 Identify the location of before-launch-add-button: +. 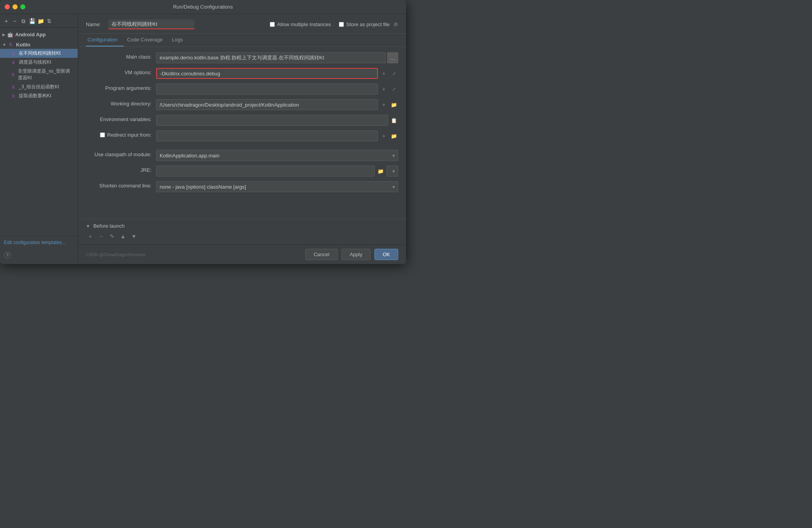
(90, 236).